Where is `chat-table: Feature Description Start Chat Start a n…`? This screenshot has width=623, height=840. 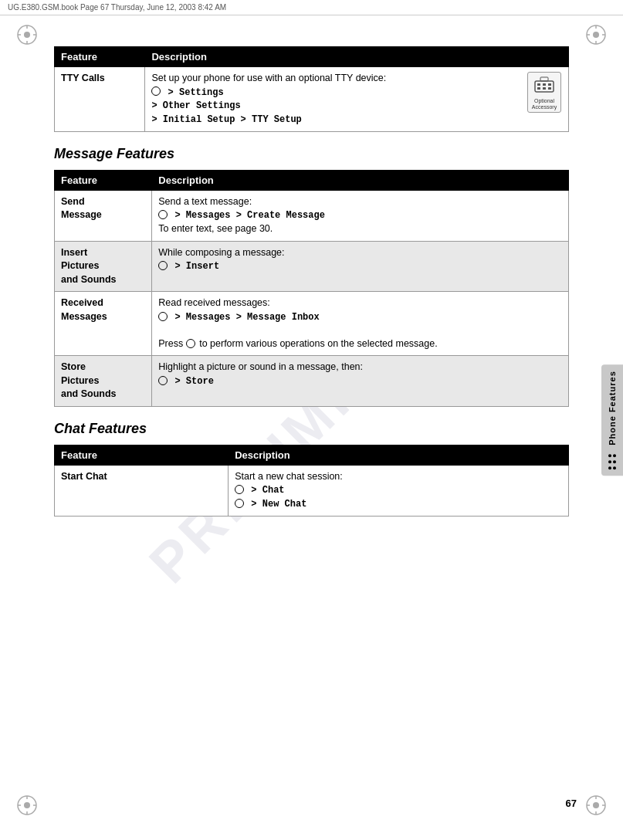 chat-table: Feature Description Start Chat Start a n… is located at coordinates (312, 480).